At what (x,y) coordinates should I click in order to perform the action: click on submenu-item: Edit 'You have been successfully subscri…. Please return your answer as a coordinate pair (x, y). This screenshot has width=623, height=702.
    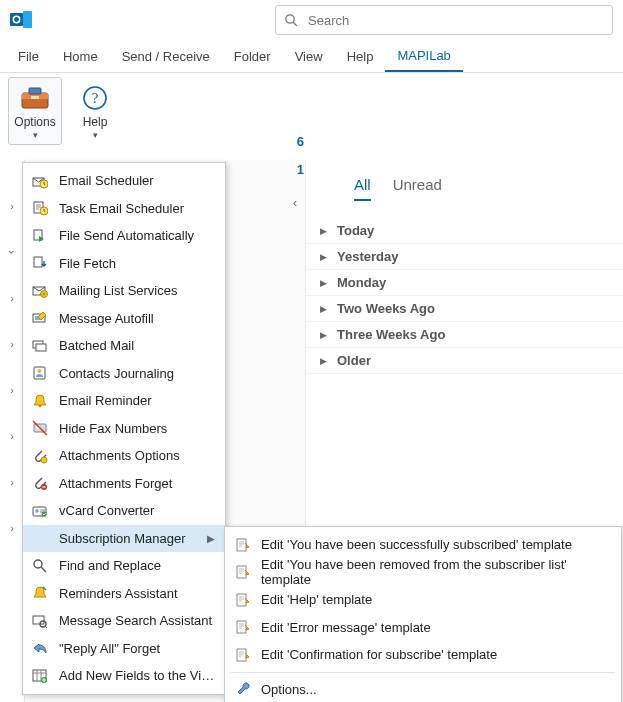
    Looking at the image, I should click on (423, 545).